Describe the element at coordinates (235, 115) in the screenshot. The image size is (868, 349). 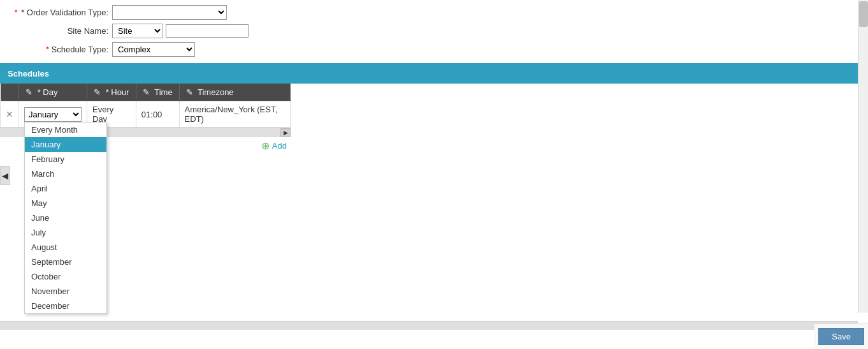
I see `timezone-cell: America/New_York (EST, EDT)` at that location.